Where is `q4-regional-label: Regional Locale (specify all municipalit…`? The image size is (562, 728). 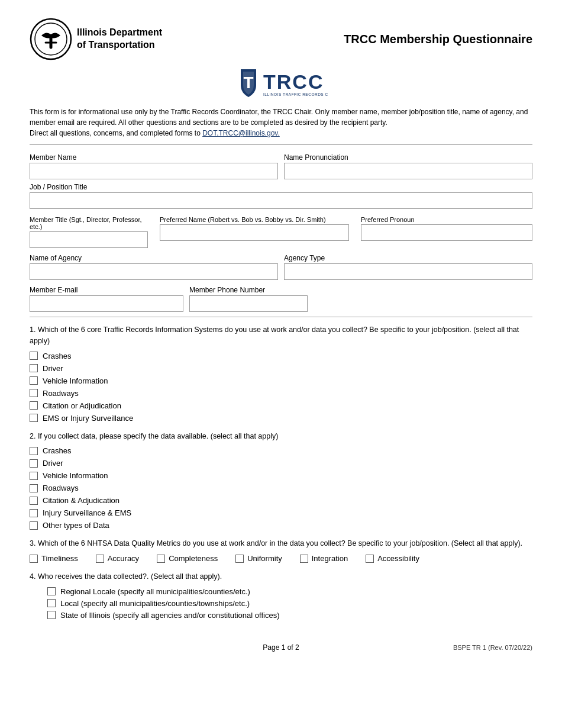
q4-regional-label: Regional Locale (specify all municipalit… is located at coordinates (155, 592).